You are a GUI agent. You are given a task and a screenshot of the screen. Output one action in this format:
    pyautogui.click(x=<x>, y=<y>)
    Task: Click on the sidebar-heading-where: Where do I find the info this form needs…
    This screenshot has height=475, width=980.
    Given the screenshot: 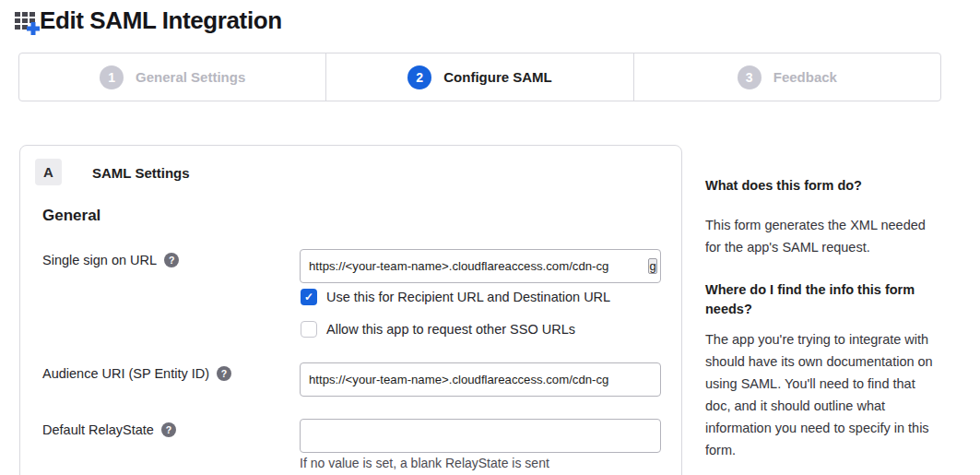 What is the action you would take?
    pyautogui.click(x=822, y=300)
    